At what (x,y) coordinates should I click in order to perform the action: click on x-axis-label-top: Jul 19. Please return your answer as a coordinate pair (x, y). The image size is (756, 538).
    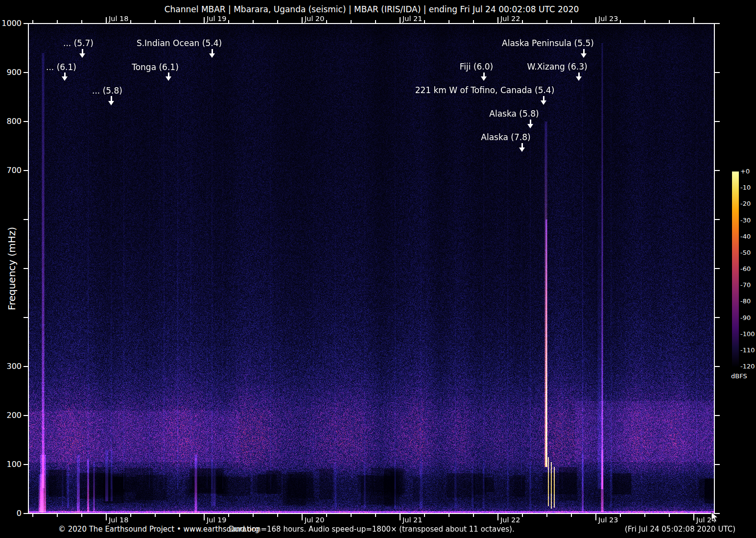
    Looking at the image, I should click on (216, 19).